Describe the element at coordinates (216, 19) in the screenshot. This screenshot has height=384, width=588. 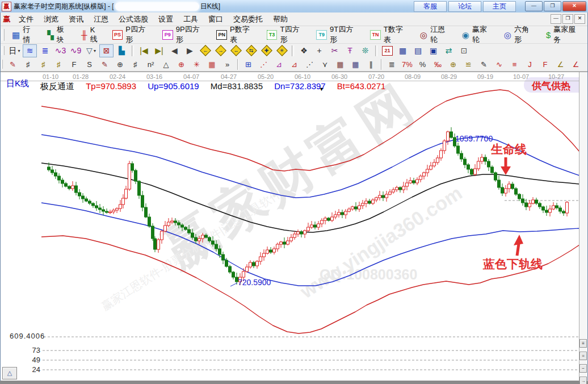
I see `menu-window: 窗口` at that location.